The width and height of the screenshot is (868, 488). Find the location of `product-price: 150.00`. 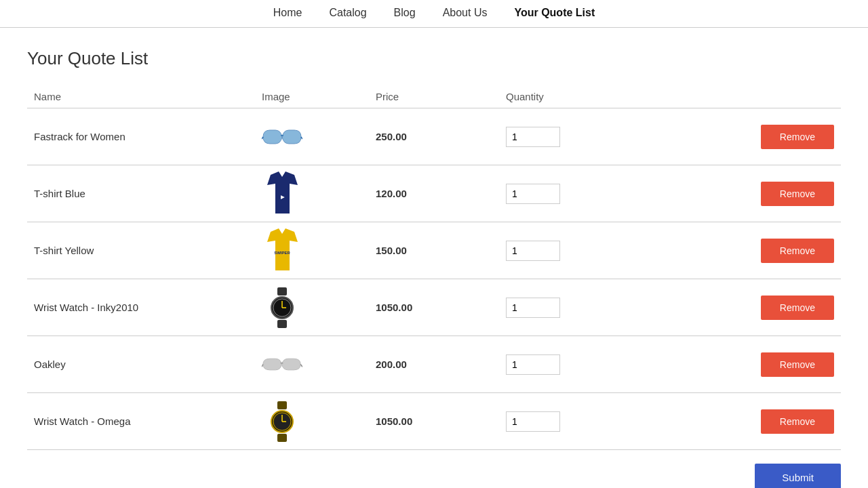

product-price: 150.00 is located at coordinates (434, 251).